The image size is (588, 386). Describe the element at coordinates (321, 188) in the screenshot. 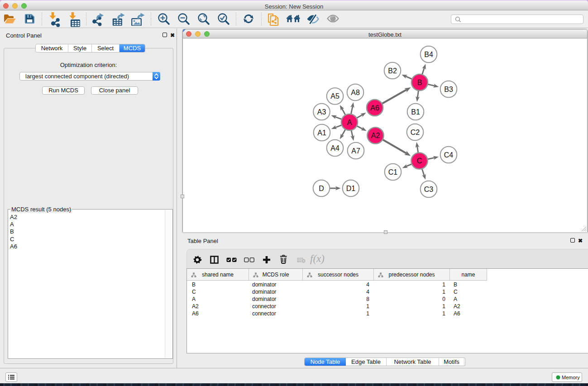

I see `svg-text: D` at that location.